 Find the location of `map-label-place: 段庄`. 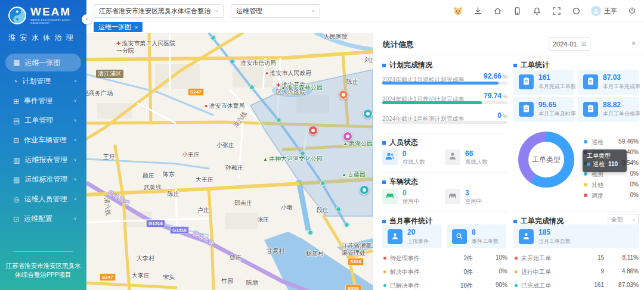

map-label-place: 段庄 is located at coordinates (323, 210).